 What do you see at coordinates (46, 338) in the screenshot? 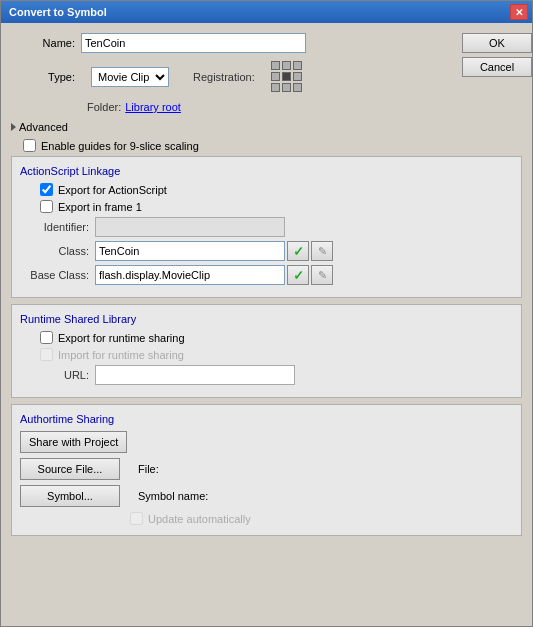
I see `export-runtime-checkbox` at bounding box center [46, 338].